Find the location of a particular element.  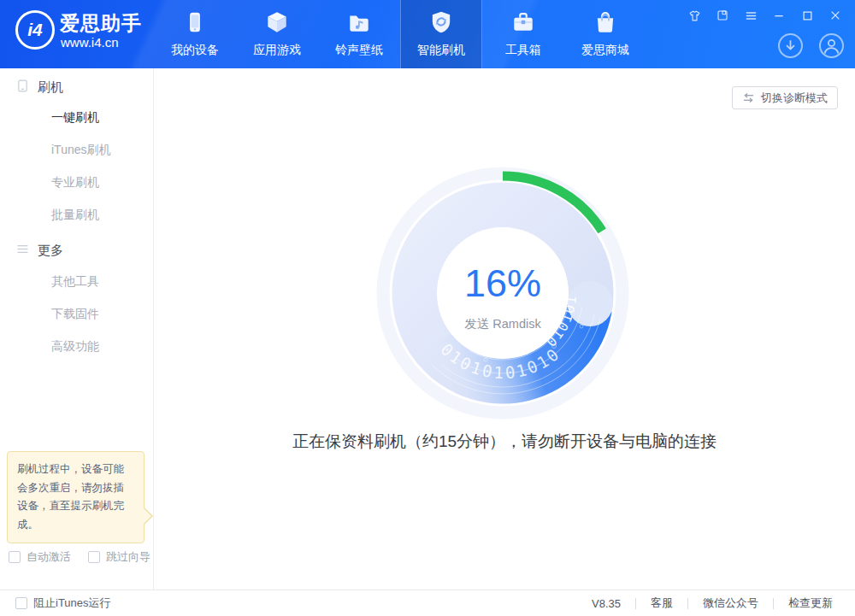

mini-window-icon is located at coordinates (722, 15).